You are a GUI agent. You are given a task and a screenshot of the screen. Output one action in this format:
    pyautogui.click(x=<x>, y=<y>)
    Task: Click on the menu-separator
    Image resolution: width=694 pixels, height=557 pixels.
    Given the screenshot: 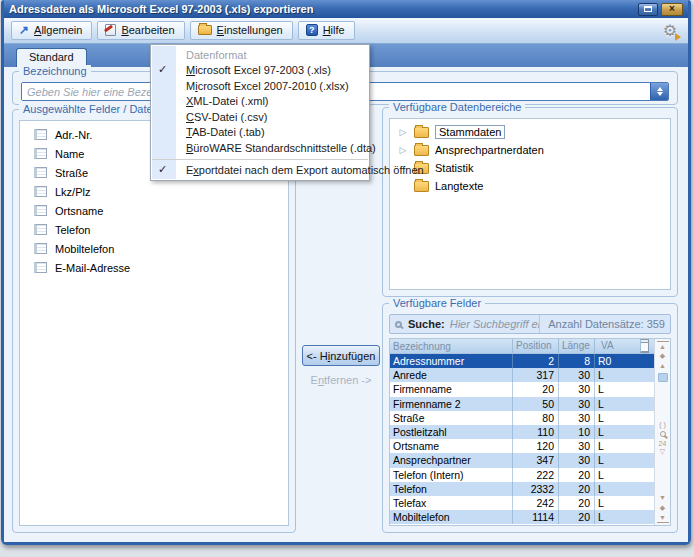 What is the action you would take?
    pyautogui.click(x=260, y=160)
    